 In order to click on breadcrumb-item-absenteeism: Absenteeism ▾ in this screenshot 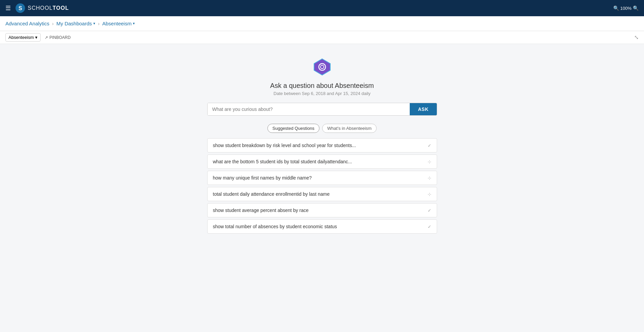, I will do `click(118, 24)`.